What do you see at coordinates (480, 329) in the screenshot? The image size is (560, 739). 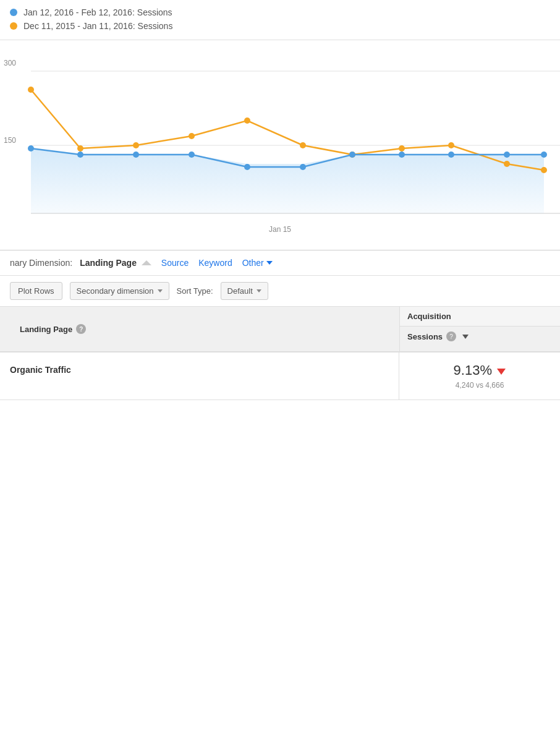 I see `th-acquisition: Acquisition Sessions ?` at bounding box center [480, 329].